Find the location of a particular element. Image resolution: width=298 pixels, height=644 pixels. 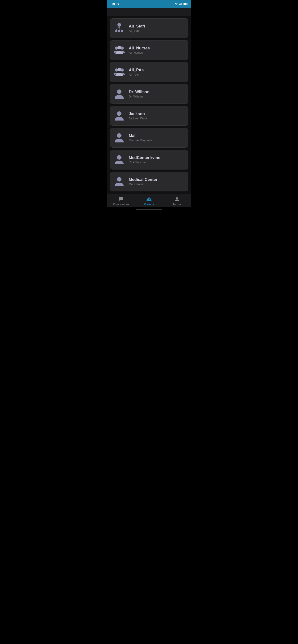

contact-info: Jackson Jackson West is located at coordinates (138, 116).